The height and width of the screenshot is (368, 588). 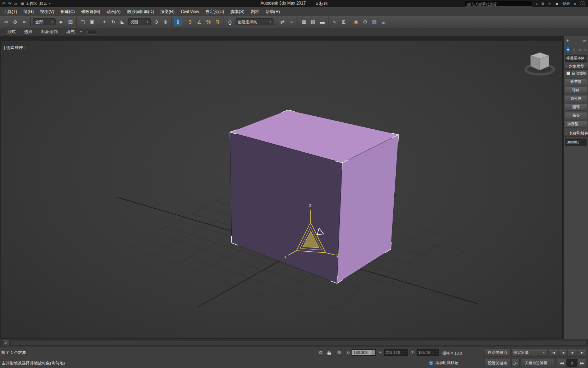 I want to click on selected-mode-dropdown: 选定对象 ▼, so click(x=529, y=352).